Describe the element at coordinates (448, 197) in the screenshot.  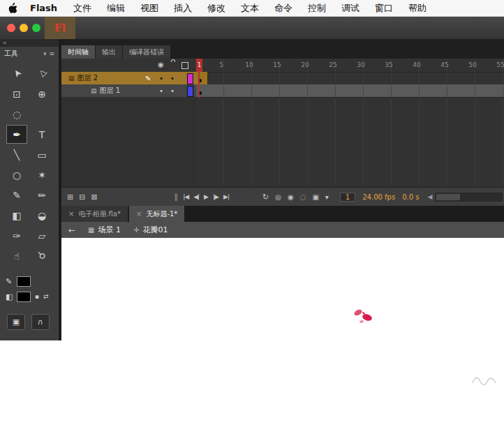
I see `scrollbar-thumb` at that location.